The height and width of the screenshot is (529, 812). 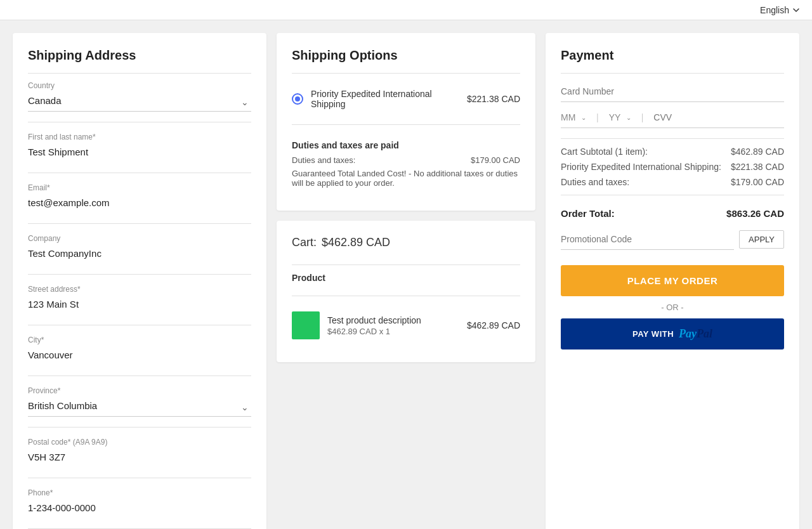 I want to click on email-label: Email*, so click(x=140, y=188).